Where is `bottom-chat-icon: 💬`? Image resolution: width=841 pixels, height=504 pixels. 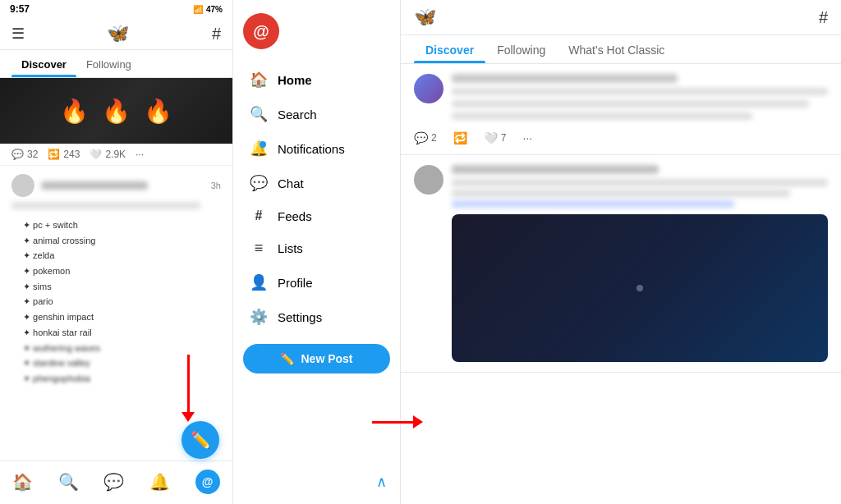 bottom-chat-icon: 💬 is located at coordinates (113, 482).